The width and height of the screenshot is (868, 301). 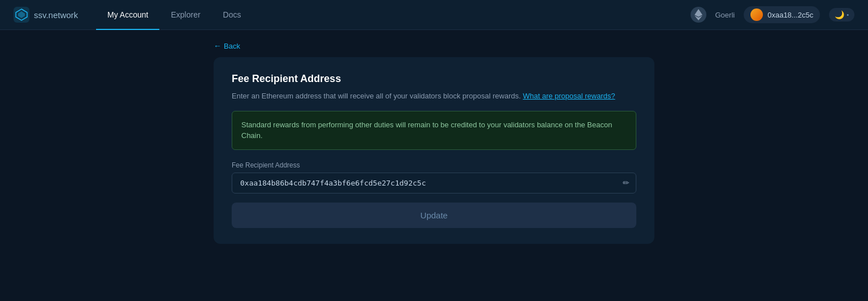 I want to click on proposal-rewards-link: What are proposal rewards?, so click(x=568, y=96).